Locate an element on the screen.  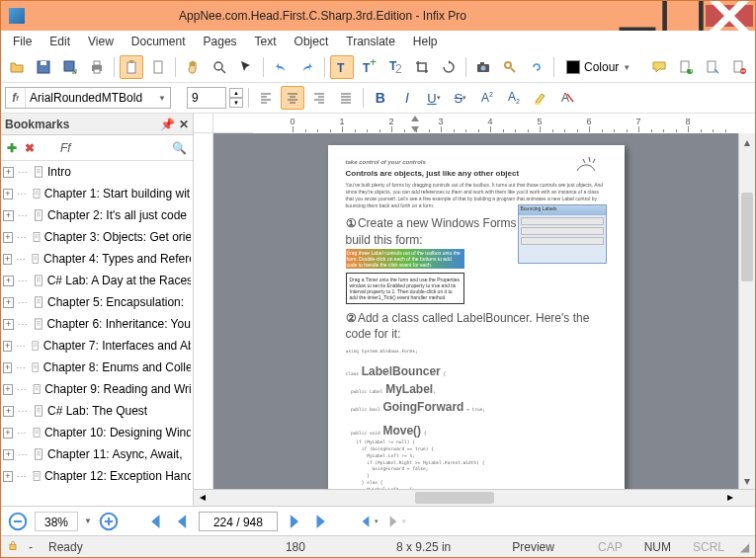
vertical-scrollbar: ▴ ▾ is located at coordinates (747, 311).